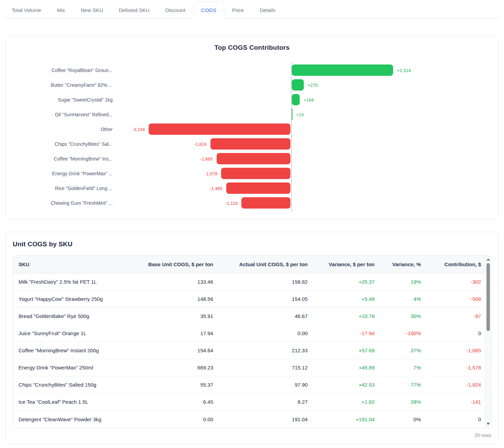  I want to click on chart-value-label: -1,118, so click(231, 203).